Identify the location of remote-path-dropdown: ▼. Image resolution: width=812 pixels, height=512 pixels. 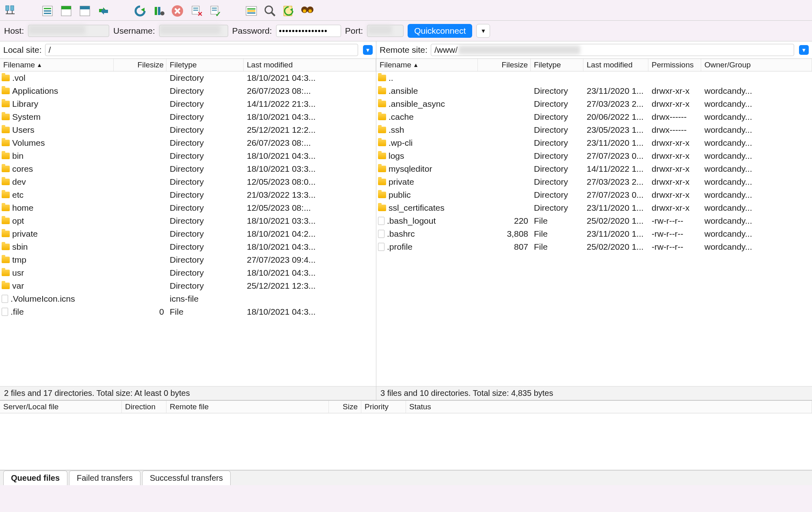
(804, 50).